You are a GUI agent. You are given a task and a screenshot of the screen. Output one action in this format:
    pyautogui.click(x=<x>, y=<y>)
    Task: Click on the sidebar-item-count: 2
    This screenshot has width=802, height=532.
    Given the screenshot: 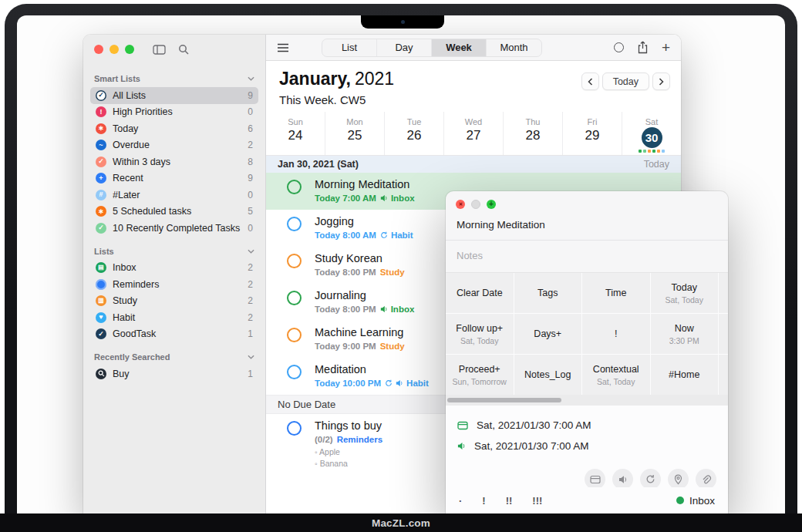 What is the action you would take?
    pyautogui.click(x=250, y=285)
    